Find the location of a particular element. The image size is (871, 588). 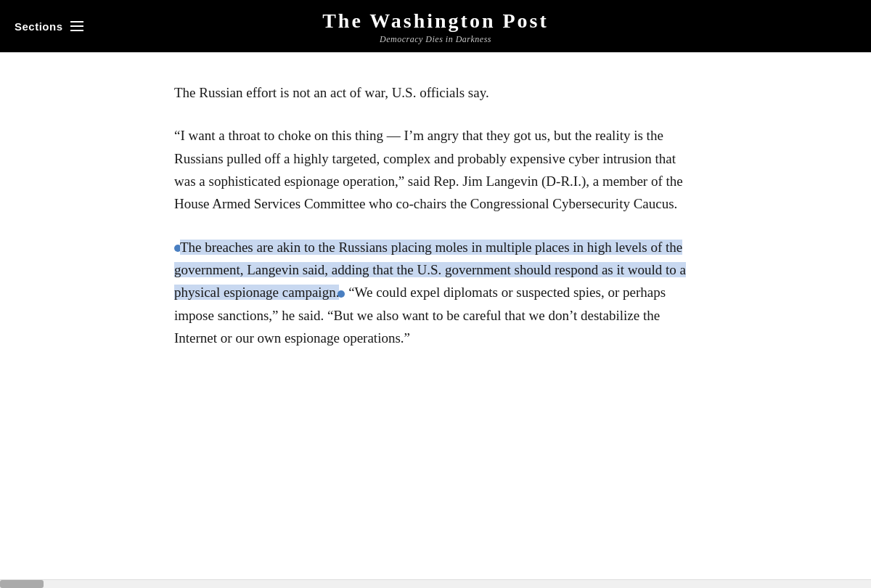

header: Sections The Washington Post Democracy D… is located at coordinates (436, 26).